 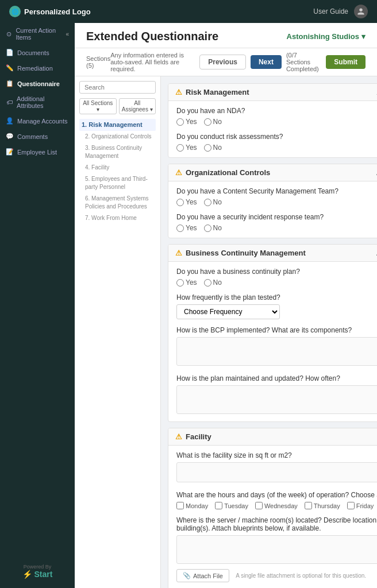 What do you see at coordinates (277, 467) in the screenshot?
I see `q-facility-size: What is the facility size in sq ft or m2…` at bounding box center [277, 467].